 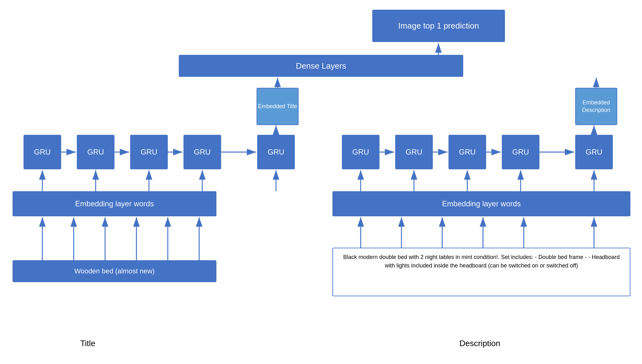 I want to click on desc-input-box: Black modern double bed with 2 night tab…, so click(x=481, y=272).